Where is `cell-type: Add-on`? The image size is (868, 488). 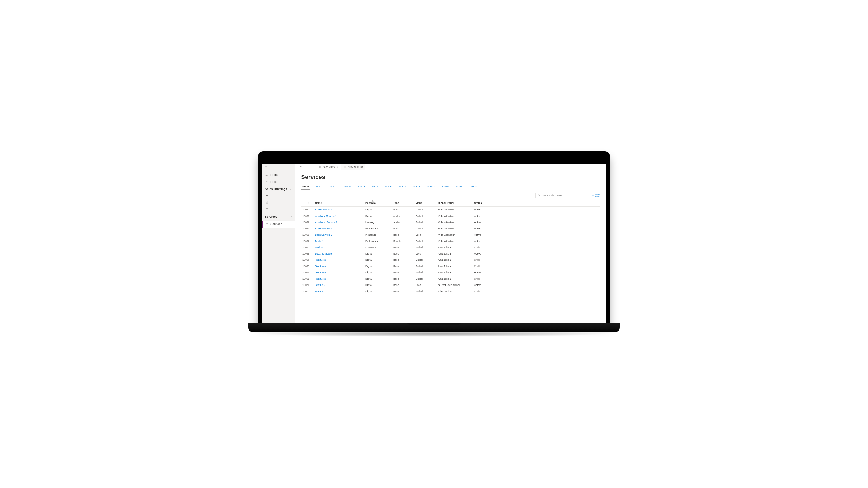
cell-type: Add-on is located at coordinates (403, 222).